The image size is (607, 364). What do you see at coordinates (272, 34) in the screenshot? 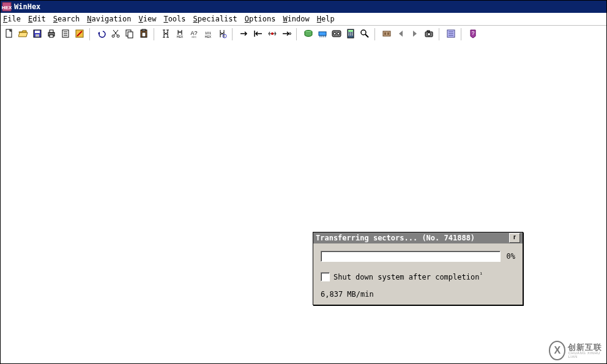
I see `marker-button` at bounding box center [272, 34].